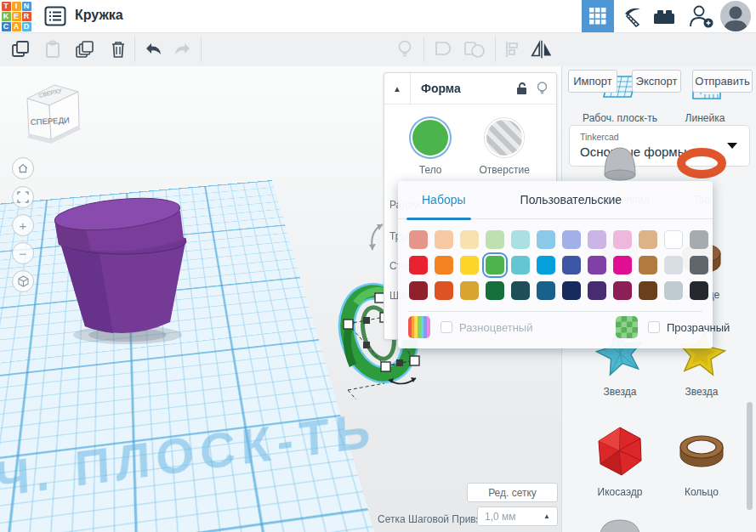  What do you see at coordinates (657, 82) in the screenshot?
I see `export-button: Экспорт` at bounding box center [657, 82].